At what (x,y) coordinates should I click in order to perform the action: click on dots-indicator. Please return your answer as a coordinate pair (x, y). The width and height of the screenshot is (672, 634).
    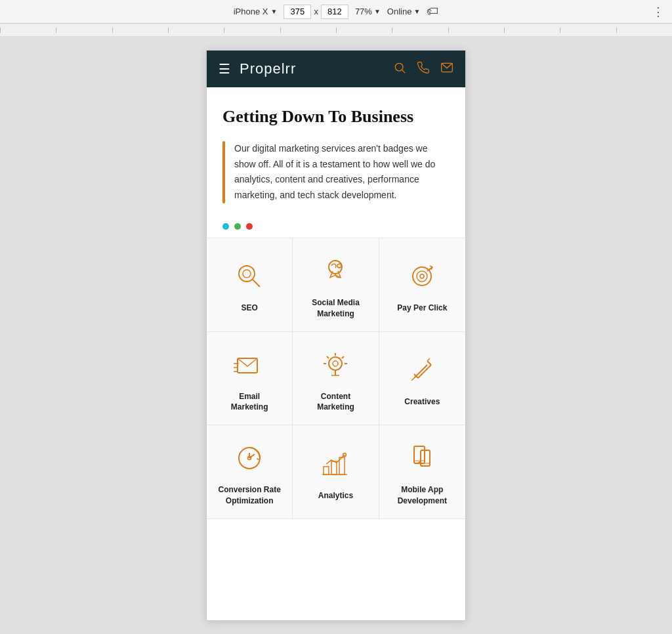
    Looking at the image, I should click on (336, 226).